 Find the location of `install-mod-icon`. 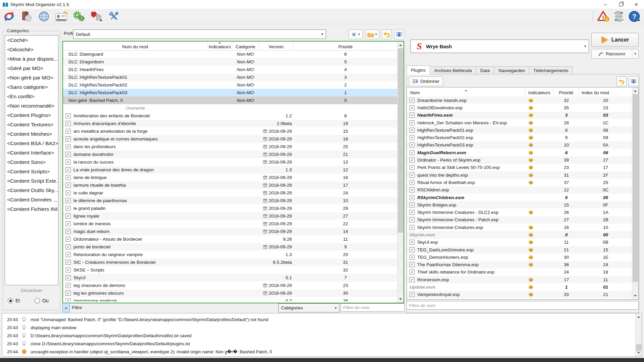

install-mod-icon is located at coordinates (9, 16).